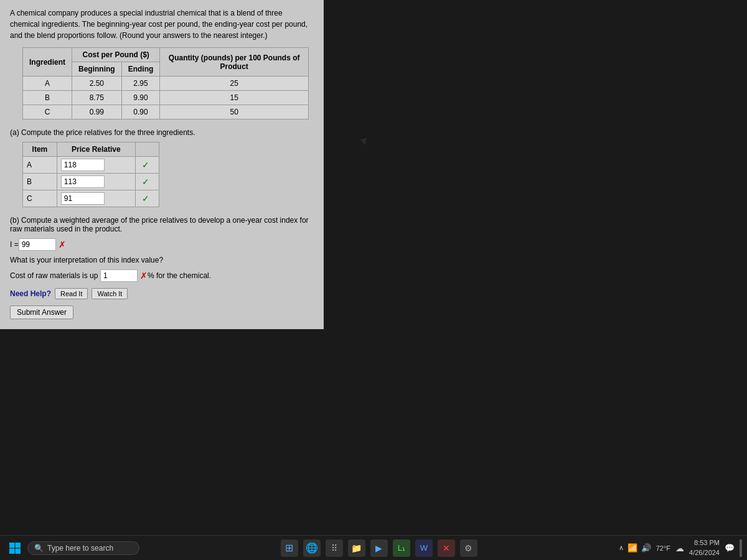 The width and height of the screenshot is (747, 560). I want to click on price-col-status, so click(147, 149).